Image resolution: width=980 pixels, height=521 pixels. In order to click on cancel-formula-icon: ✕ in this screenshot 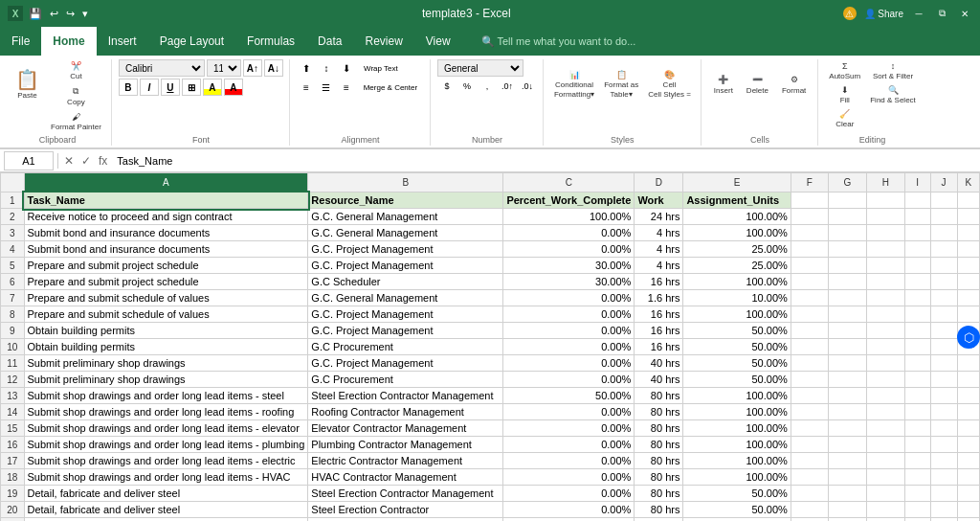, I will do `click(69, 161)`.